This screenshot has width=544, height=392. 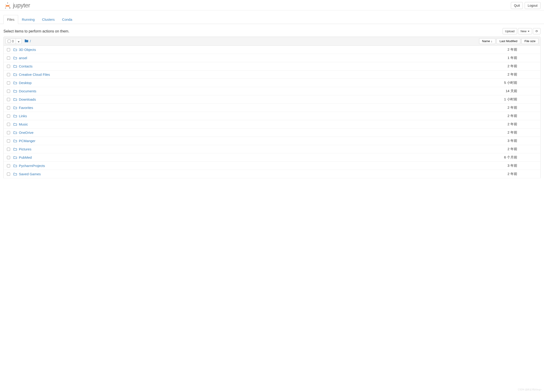 I want to click on breadcrumb-root: /, so click(x=30, y=41).